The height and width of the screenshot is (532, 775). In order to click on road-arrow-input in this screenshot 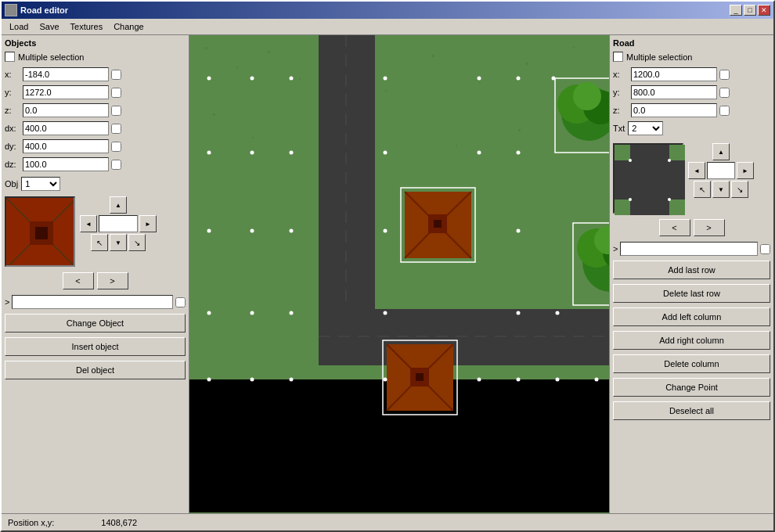, I will do `click(689, 249)`.